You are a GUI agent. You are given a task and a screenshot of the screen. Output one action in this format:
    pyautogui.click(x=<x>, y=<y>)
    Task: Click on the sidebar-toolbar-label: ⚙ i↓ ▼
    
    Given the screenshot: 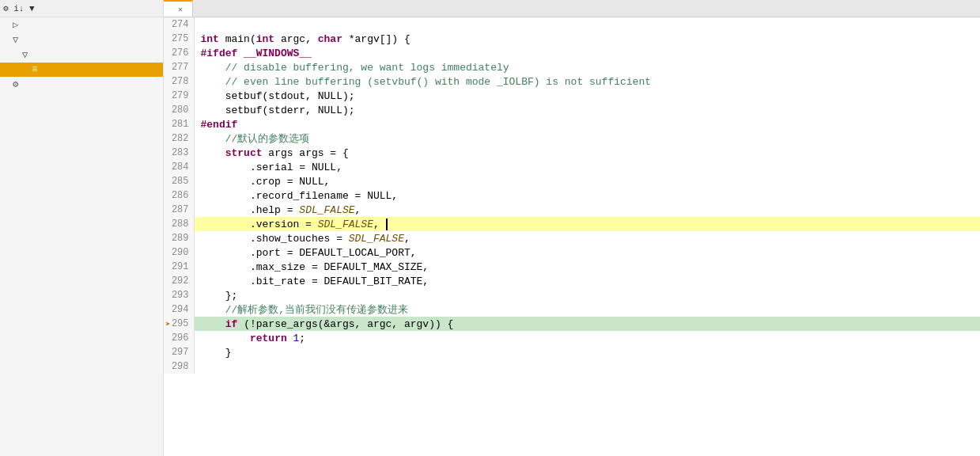 What is the action you would take?
    pyautogui.click(x=19, y=8)
    